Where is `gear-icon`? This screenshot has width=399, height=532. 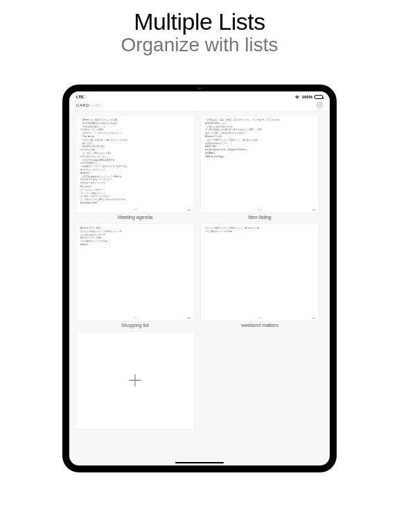
gear-icon is located at coordinates (320, 105).